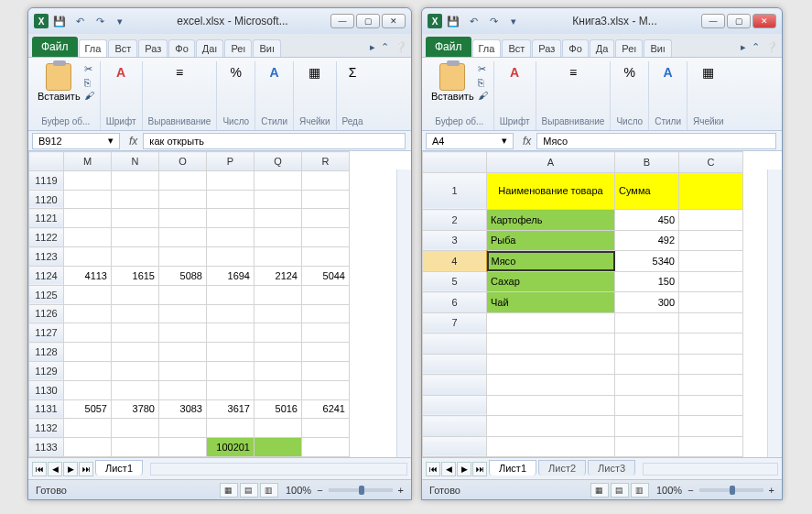 This screenshot has width=812, height=514. Describe the element at coordinates (455, 302) in the screenshot. I see `row-header: 6` at that location.